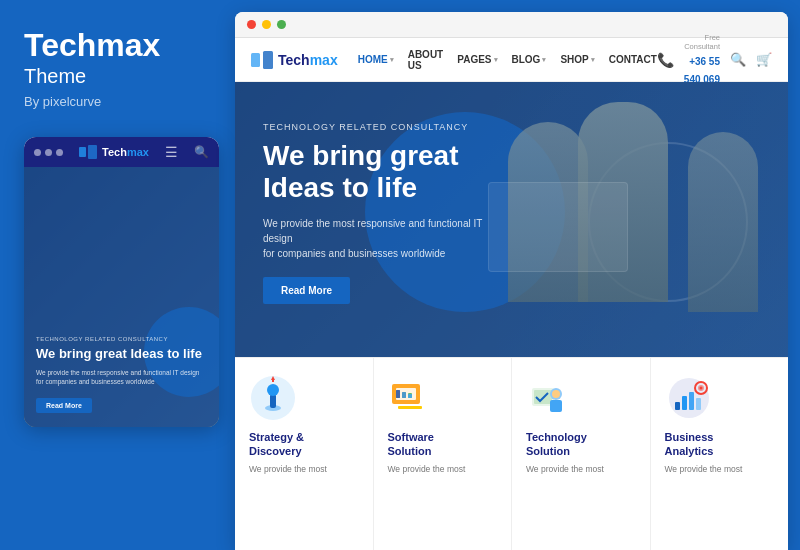  What do you see at coordinates (48, 152) in the screenshot?
I see `mobile-window-dots` at bounding box center [48, 152].